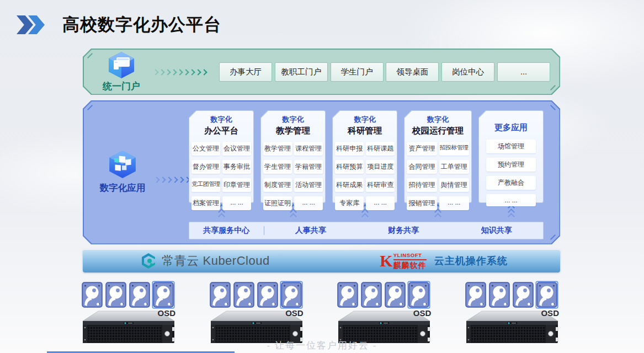 This screenshot has height=353, width=644. Describe the element at coordinates (121, 65) in the screenshot. I see `unified-portal-cube-icon` at that location.